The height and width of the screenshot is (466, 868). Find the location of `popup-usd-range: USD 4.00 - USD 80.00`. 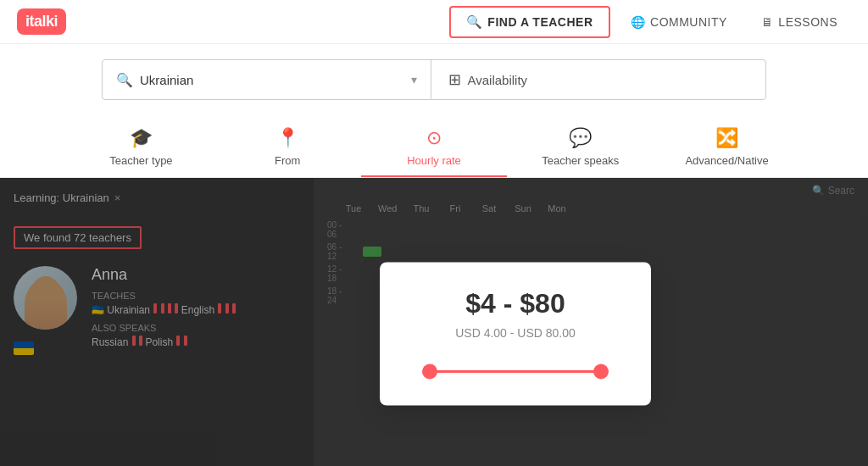

popup-usd-range: USD 4.00 - USD 80.00 is located at coordinates (515, 333).